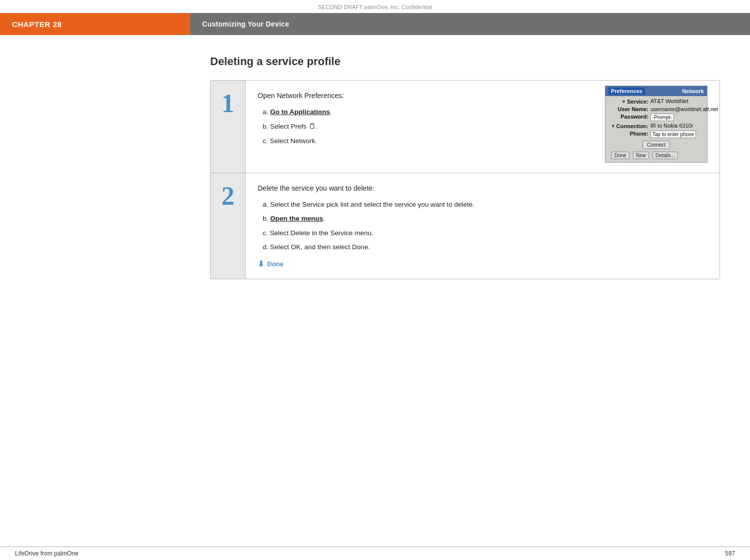 Image resolution: width=750 pixels, height=560 pixels. Describe the element at coordinates (485, 247) in the screenshot. I see `step-2d: d. Select OK, and then select Done.` at that location.